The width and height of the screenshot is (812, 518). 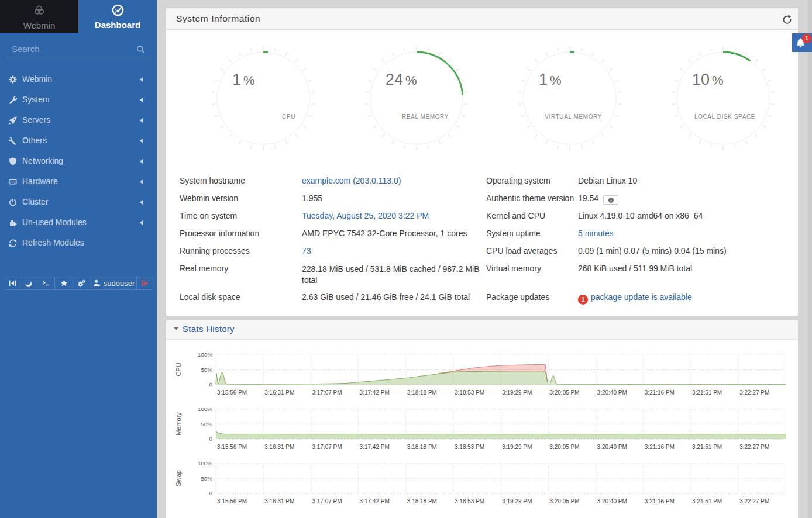 I want to click on svg-text: VIRTUAL MEMORY, so click(x=573, y=117).